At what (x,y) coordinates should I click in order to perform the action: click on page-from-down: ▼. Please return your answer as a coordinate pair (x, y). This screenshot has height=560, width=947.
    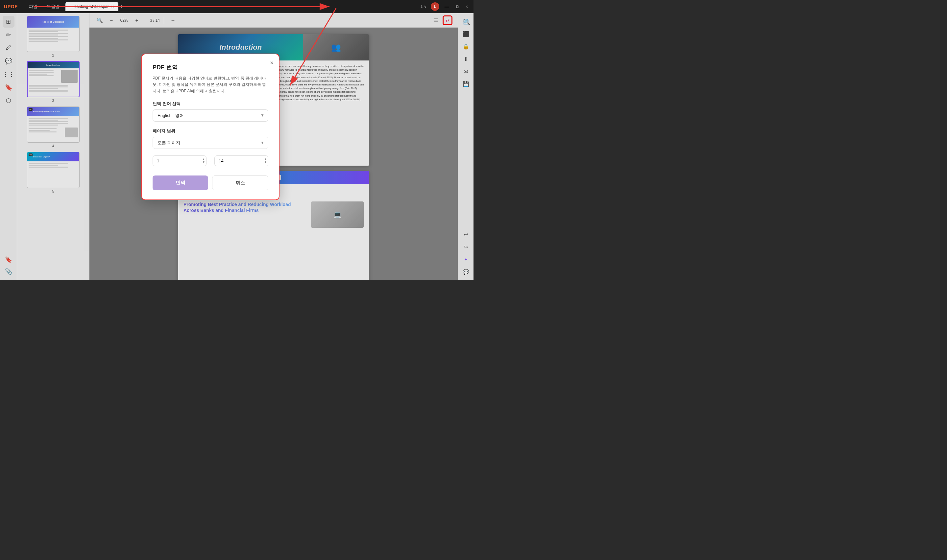
    Looking at the image, I should click on (204, 162).